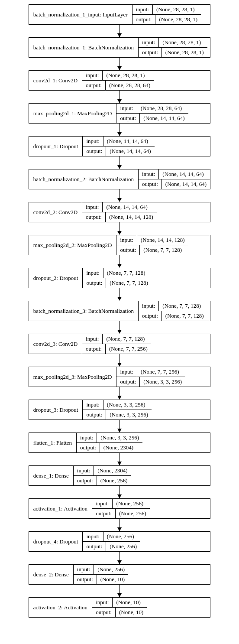 This screenshot has height=644, width=239. I want to click on io-table: input:(None, 256)output:(None, 10), so click(101, 575).